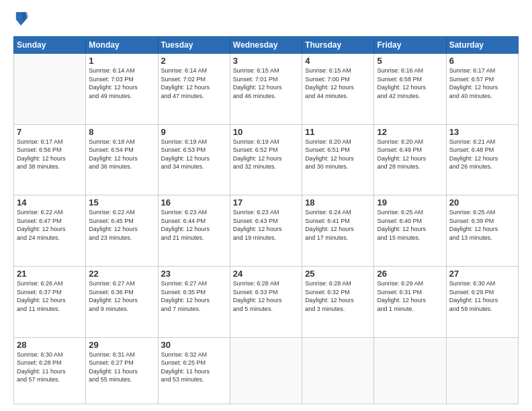  What do you see at coordinates (194, 367) in the screenshot?
I see `cell-daylight-info: Sunrise: 6:32 AM Sunset: 6:25 PM Dayligh…` at bounding box center [194, 367].